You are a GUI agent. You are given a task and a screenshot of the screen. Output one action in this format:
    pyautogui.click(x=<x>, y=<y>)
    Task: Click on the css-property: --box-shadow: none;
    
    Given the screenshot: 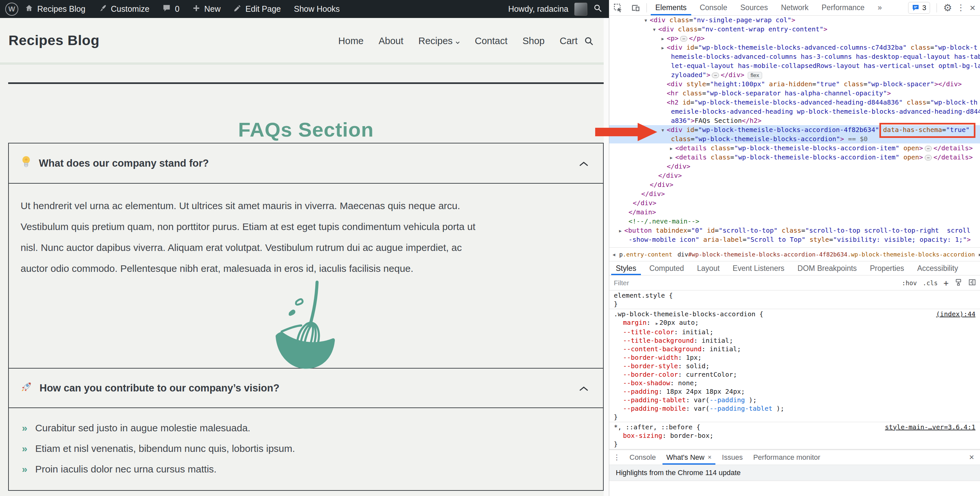 What is the action you would take?
    pyautogui.click(x=794, y=383)
    